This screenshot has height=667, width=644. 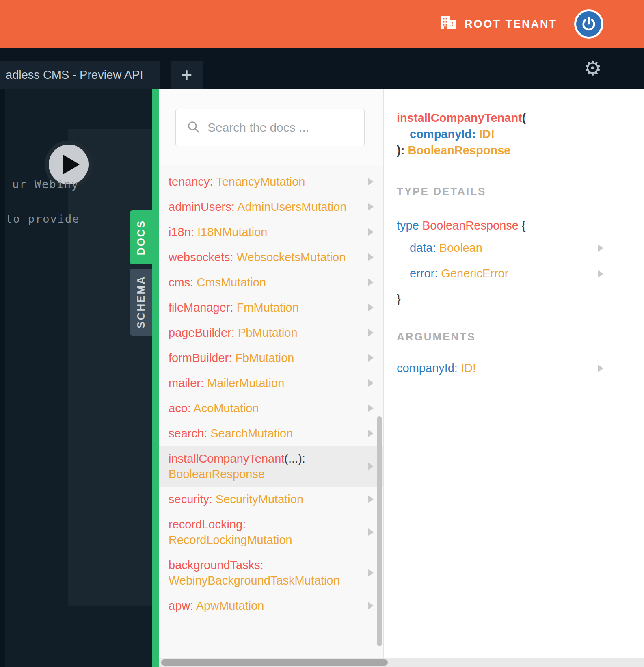 What do you see at coordinates (141, 237) in the screenshot?
I see `docs-tab: DOCS` at bounding box center [141, 237].